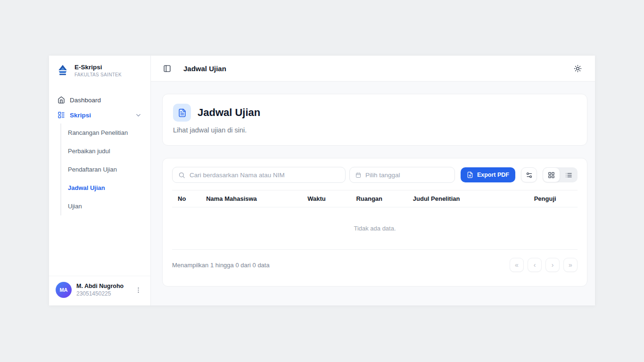 The height and width of the screenshot is (362, 644). What do you see at coordinates (373, 69) in the screenshot?
I see `topbar: Jadwal Ujian` at bounding box center [373, 69].